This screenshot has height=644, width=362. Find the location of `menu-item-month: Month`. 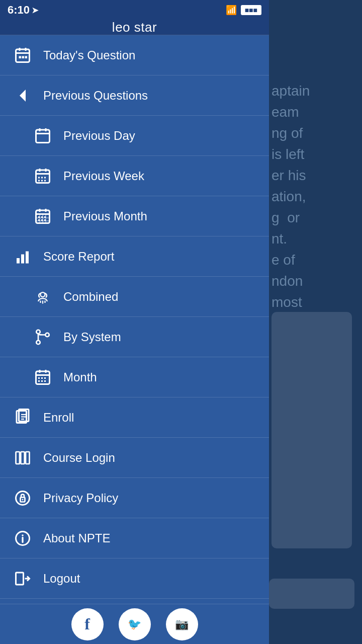

menu-item-month: Month is located at coordinates (135, 377).